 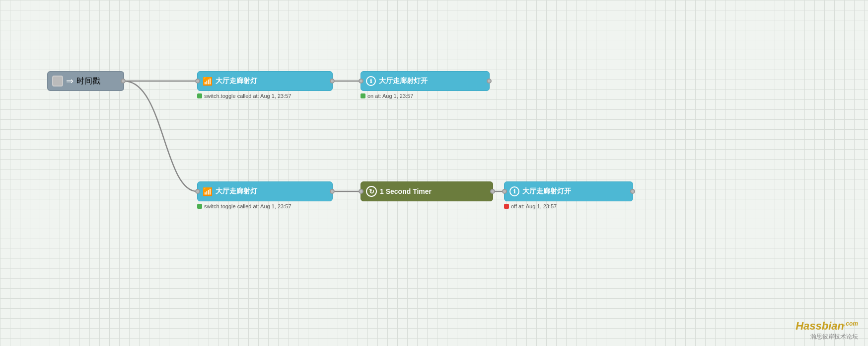 I want to click on switch-bottom-dot, so click(x=200, y=206).